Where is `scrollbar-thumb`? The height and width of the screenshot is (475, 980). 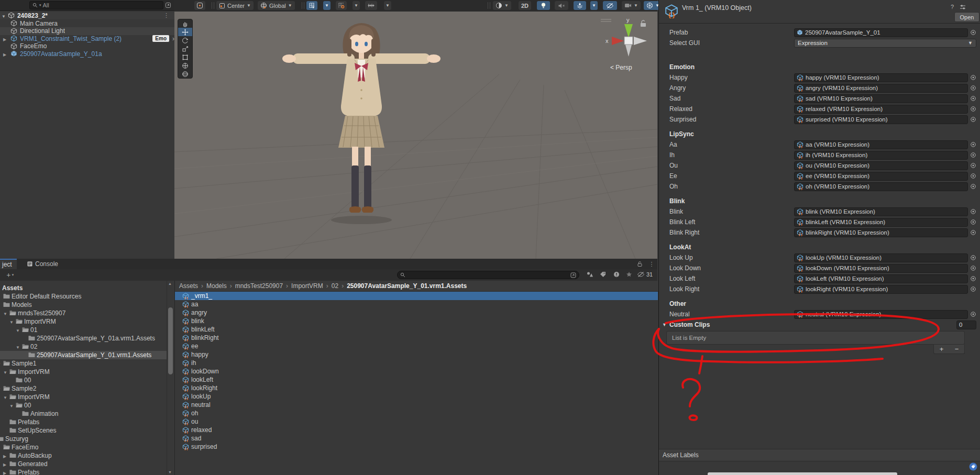
scrollbar-thumb is located at coordinates (171, 341).